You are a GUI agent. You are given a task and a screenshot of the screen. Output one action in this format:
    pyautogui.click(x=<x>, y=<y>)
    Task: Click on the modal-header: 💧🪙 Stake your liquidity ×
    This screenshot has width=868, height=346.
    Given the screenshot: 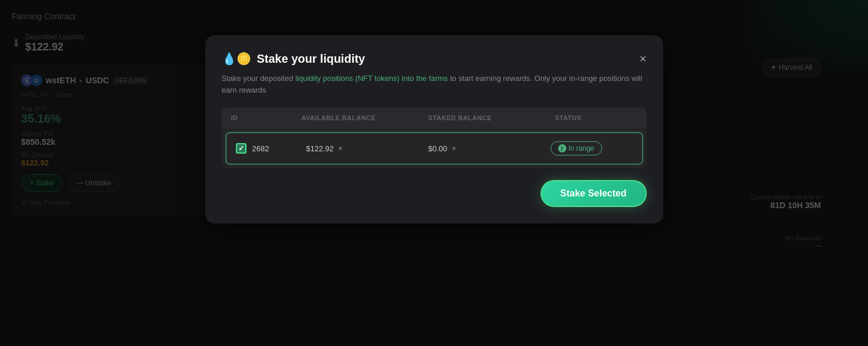 What is the action you would take?
    pyautogui.click(x=434, y=59)
    